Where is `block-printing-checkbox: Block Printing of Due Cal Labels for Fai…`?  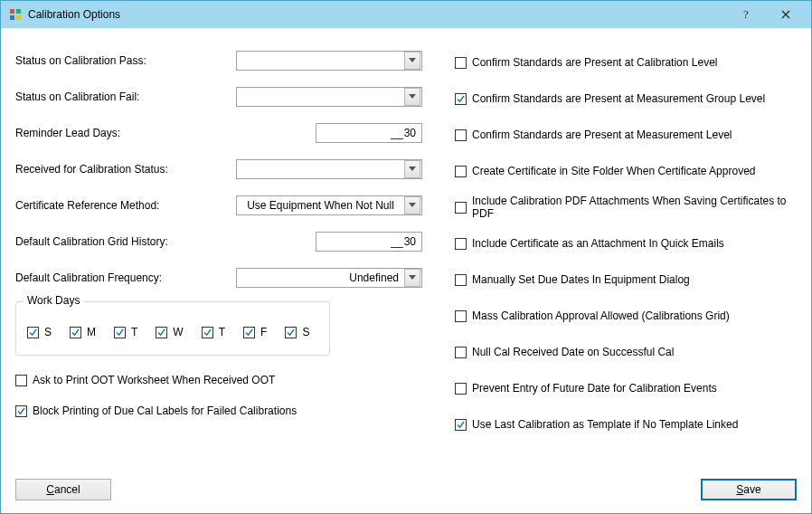
block-printing-checkbox: Block Printing of Due Cal Labels for Fai… is located at coordinates (219, 411).